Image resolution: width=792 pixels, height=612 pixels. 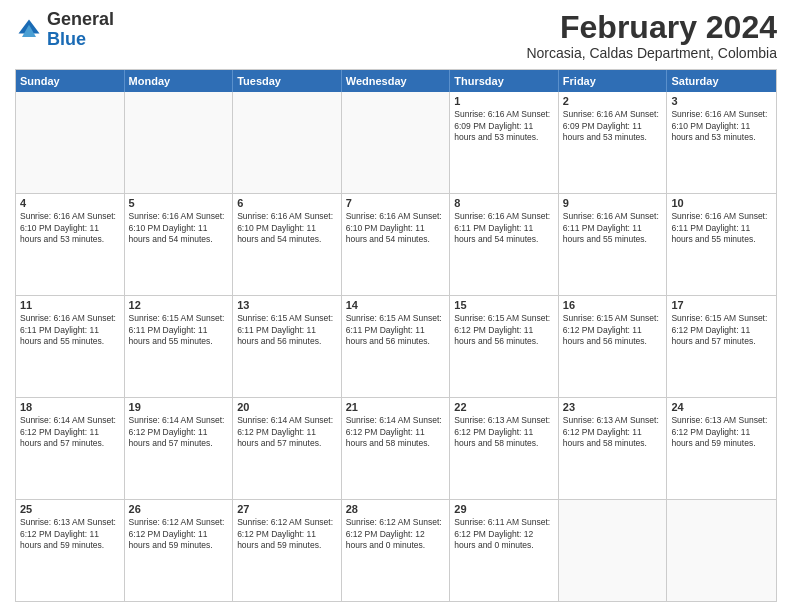 What do you see at coordinates (396, 407) in the screenshot?
I see `day-number: 21` at bounding box center [396, 407].